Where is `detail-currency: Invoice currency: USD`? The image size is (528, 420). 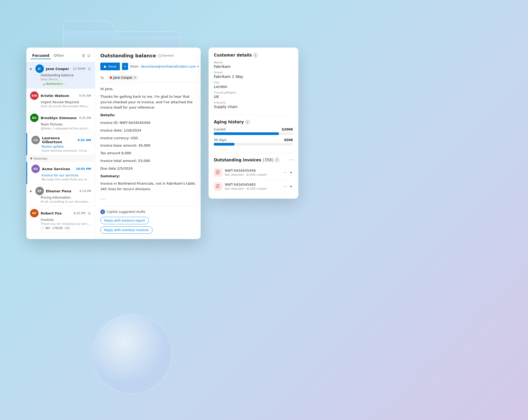
detail-currency: Invoice currency: USD is located at coordinates (149, 138).